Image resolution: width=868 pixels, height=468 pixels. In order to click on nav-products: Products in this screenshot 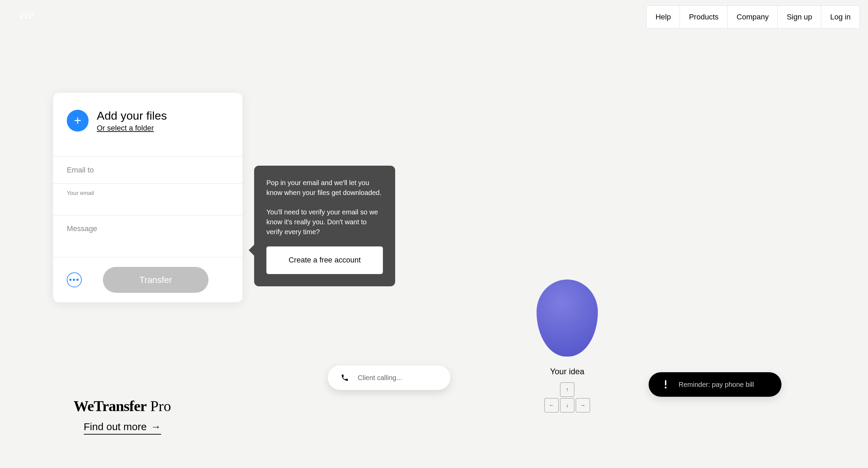, I will do `click(704, 17)`.